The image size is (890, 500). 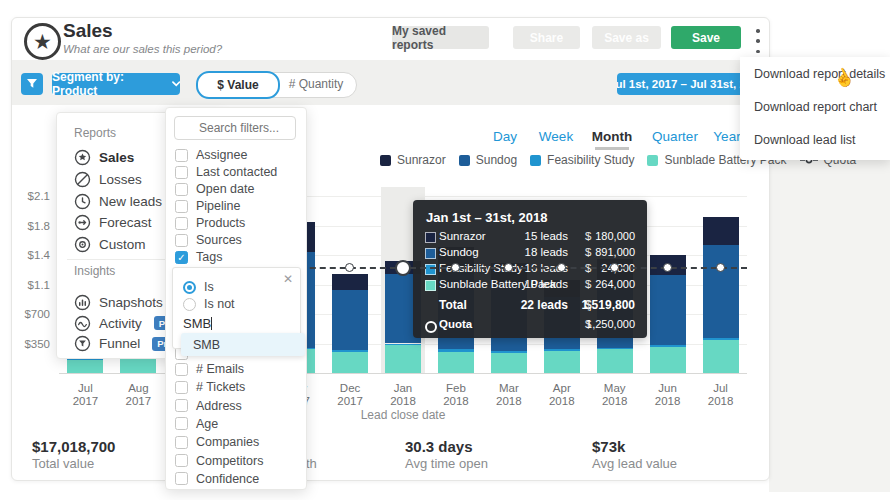 I want to click on tag-is-not-option: Is not, so click(x=209, y=304).